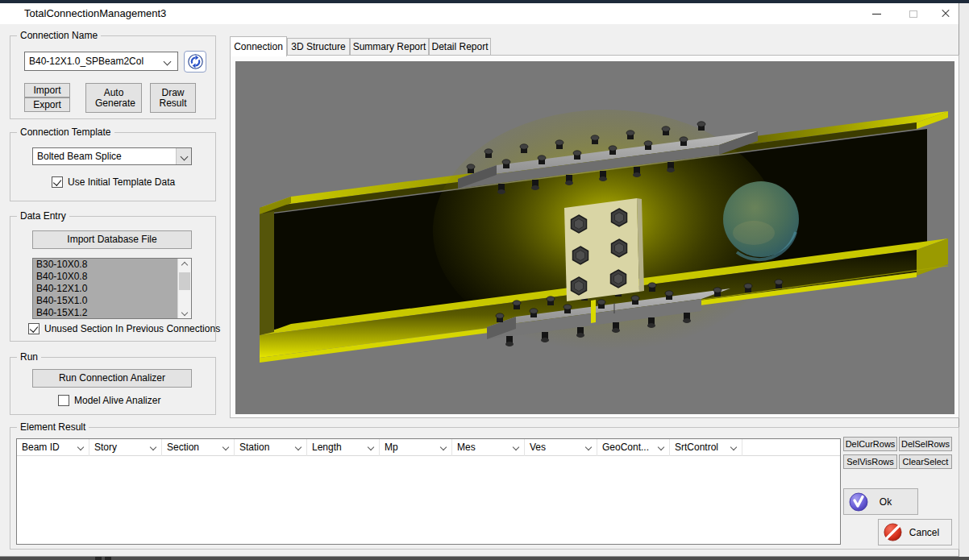  Describe the element at coordinates (112, 301) in the screenshot. I see `list-item: B40-15X1.0` at that location.